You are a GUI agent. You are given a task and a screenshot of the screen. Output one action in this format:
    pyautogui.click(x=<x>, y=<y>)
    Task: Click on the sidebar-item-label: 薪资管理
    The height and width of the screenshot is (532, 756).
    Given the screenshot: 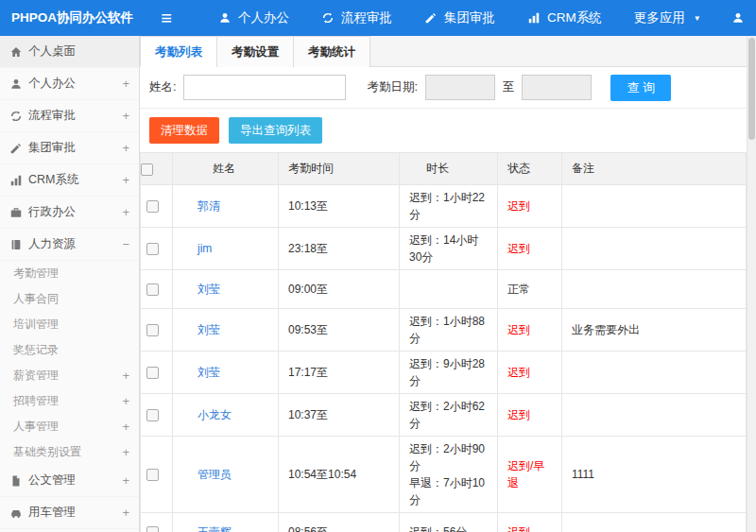 What is the action you would take?
    pyautogui.click(x=36, y=376)
    